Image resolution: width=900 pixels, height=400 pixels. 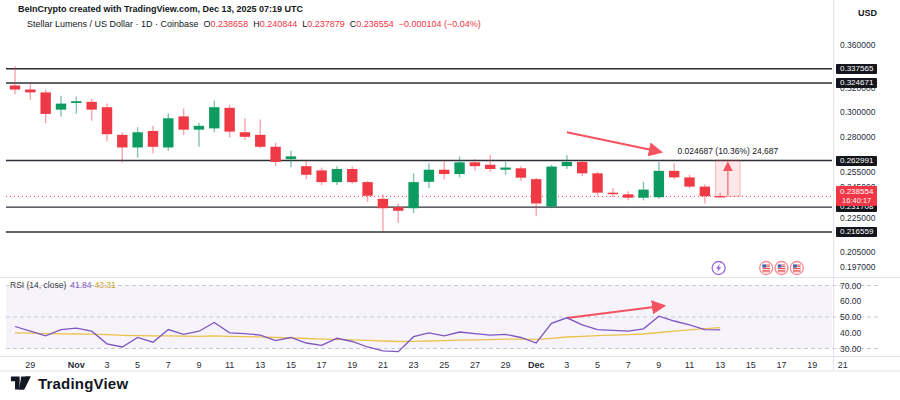 I want to click on ohlc-number: 0.238658, so click(x=230, y=24).